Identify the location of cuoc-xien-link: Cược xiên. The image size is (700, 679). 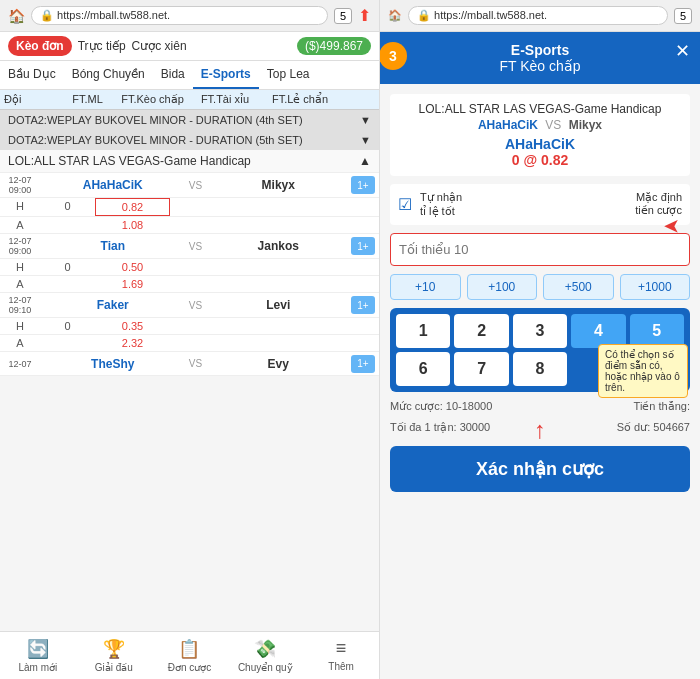
(160, 46).